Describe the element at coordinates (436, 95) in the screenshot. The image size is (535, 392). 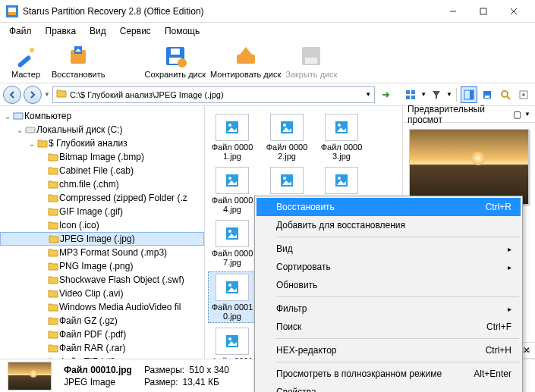
I see `filter-button` at that location.